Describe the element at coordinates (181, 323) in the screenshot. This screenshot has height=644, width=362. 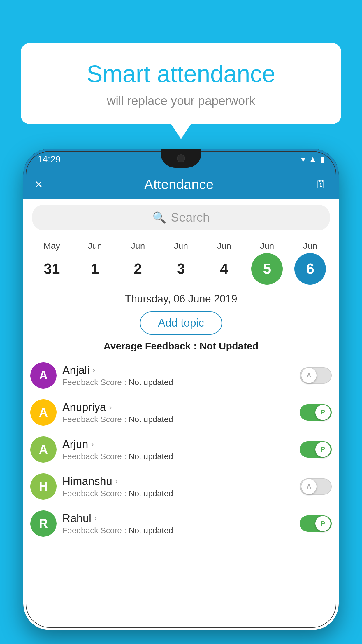
I see `add-topic-container: Add topic` at that location.